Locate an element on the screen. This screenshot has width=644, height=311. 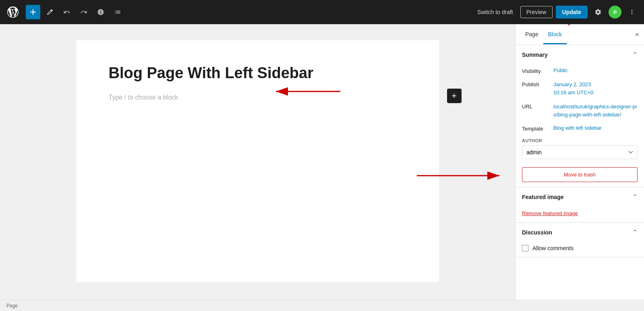
author-select: admin is located at coordinates (580, 152).